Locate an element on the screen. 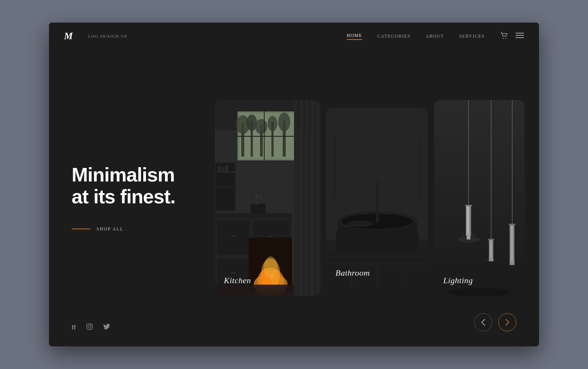 Image resolution: width=588 pixels, height=369 pixels. site-logo: M is located at coordinates (69, 36).